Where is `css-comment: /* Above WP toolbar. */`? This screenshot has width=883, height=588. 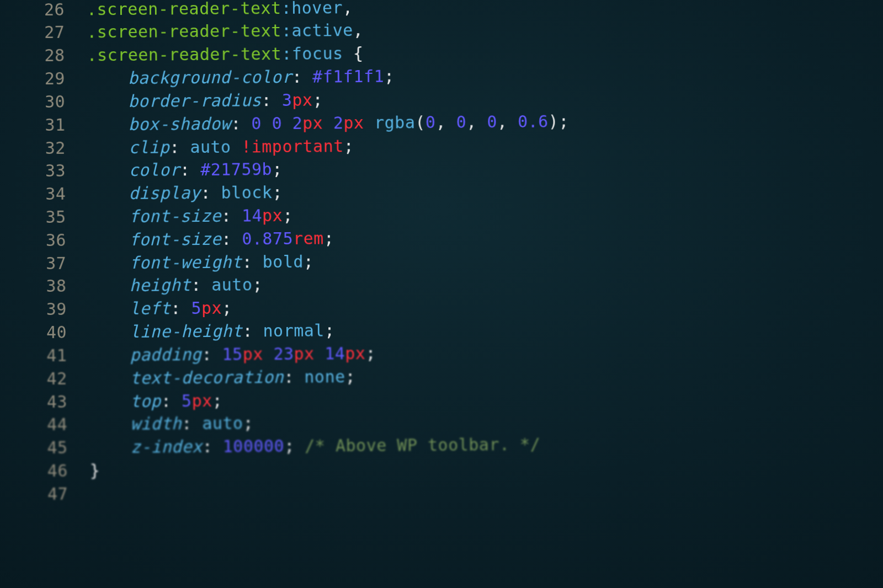 css-comment: /* Above WP toolbar. */ is located at coordinates (423, 445).